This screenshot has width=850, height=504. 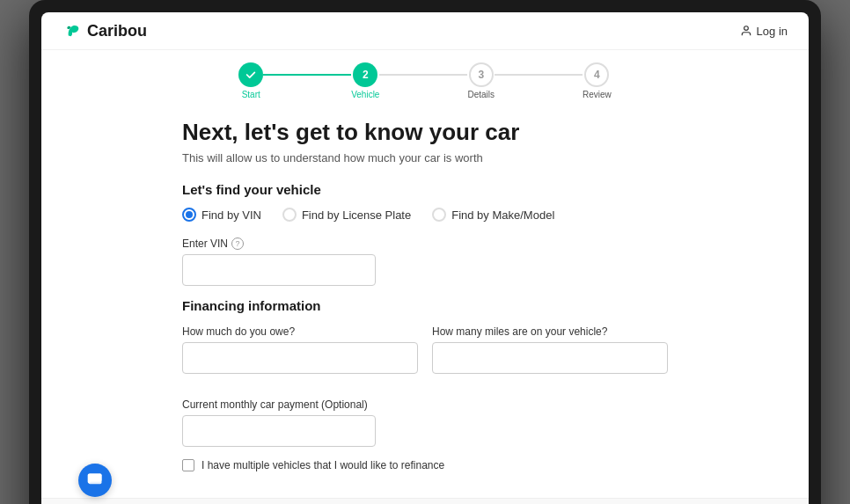 I want to click on financing-section-title: Financing information, so click(x=425, y=306).